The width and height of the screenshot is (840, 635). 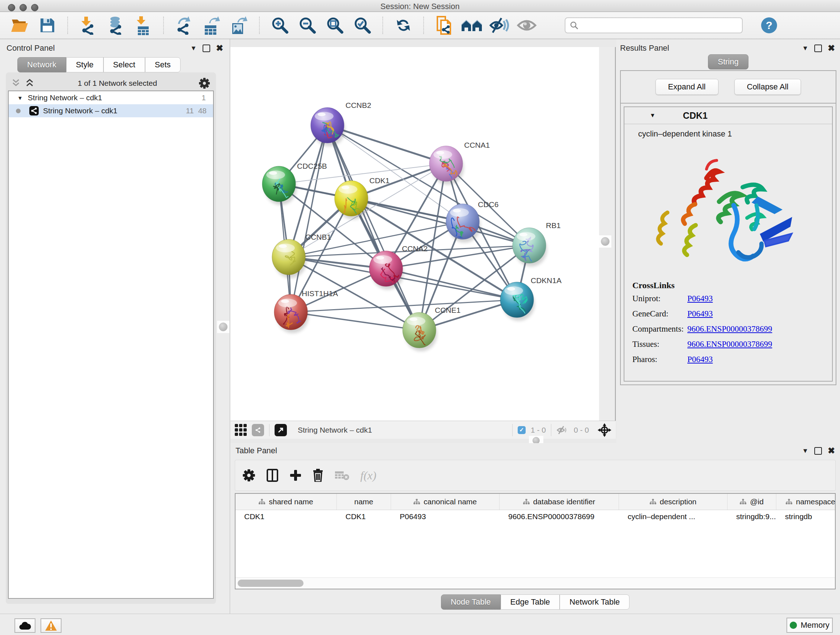 I want to click on search-input, so click(x=659, y=25).